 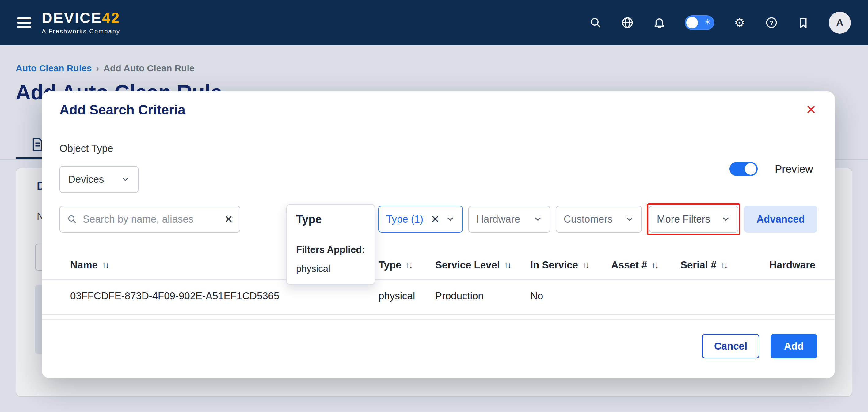 I want to click on customers-filter-label: Customers, so click(x=588, y=219).